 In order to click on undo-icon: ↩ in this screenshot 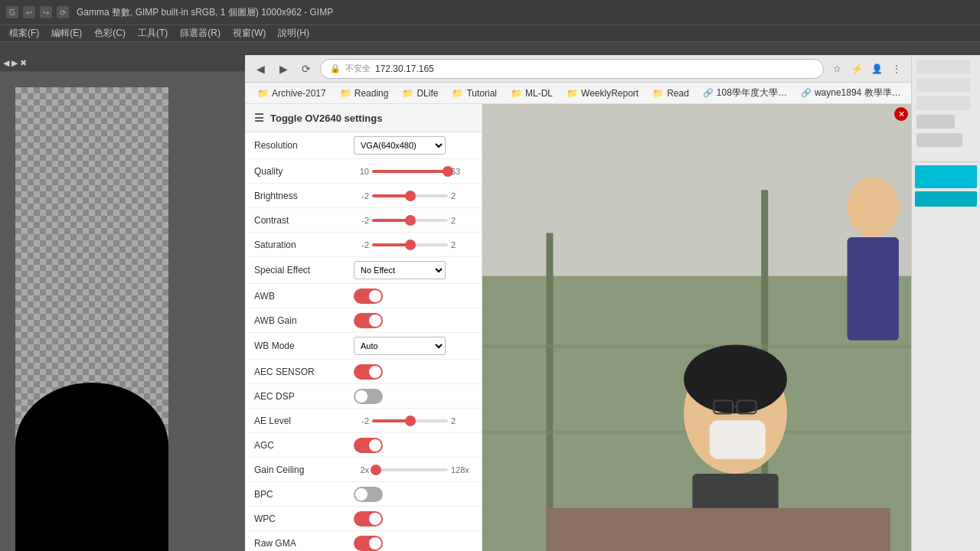, I will do `click(29, 12)`.